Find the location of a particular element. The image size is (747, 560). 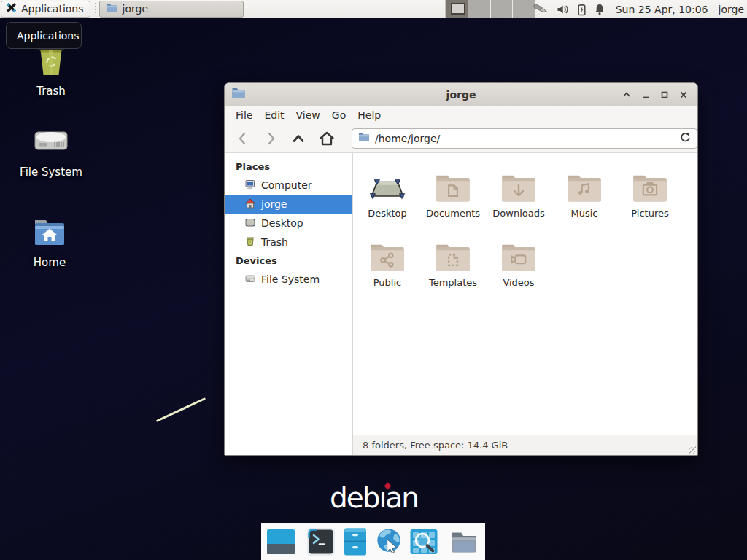

top-panel: Applications jorge Sun 25 Apr, is located at coordinates (374, 9).